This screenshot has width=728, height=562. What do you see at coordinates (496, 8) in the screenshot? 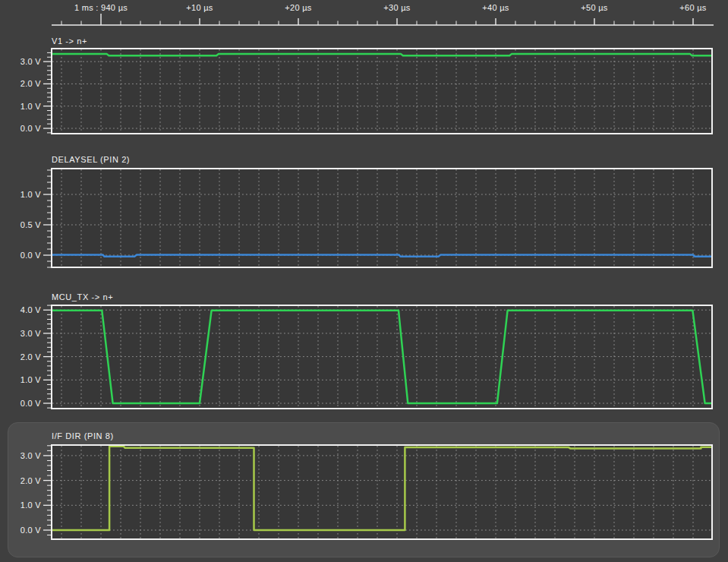
I see `time-tick-label: +40 µs` at bounding box center [496, 8].